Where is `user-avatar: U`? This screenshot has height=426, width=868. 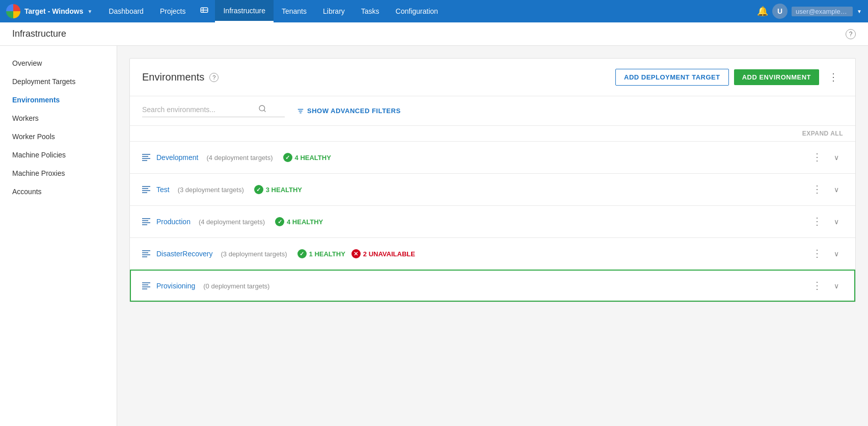 user-avatar: U is located at coordinates (780, 11).